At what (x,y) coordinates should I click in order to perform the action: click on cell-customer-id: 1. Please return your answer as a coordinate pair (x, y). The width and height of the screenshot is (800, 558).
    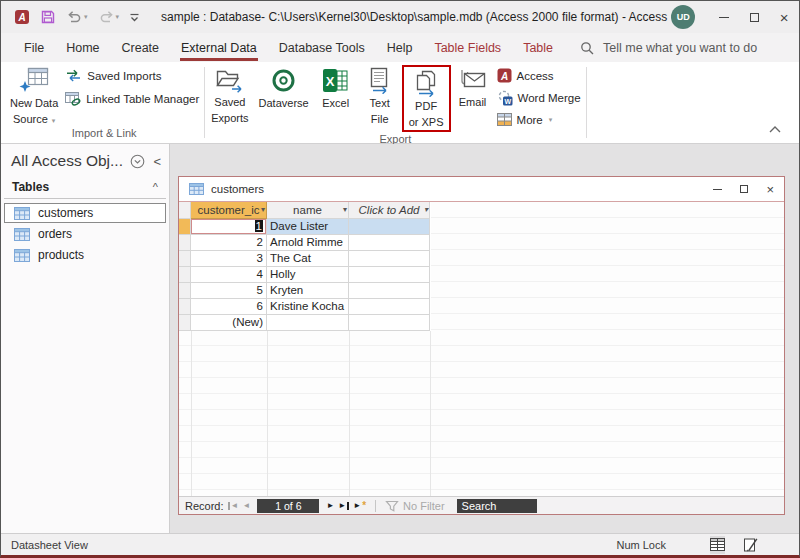
    Looking at the image, I should click on (229, 227).